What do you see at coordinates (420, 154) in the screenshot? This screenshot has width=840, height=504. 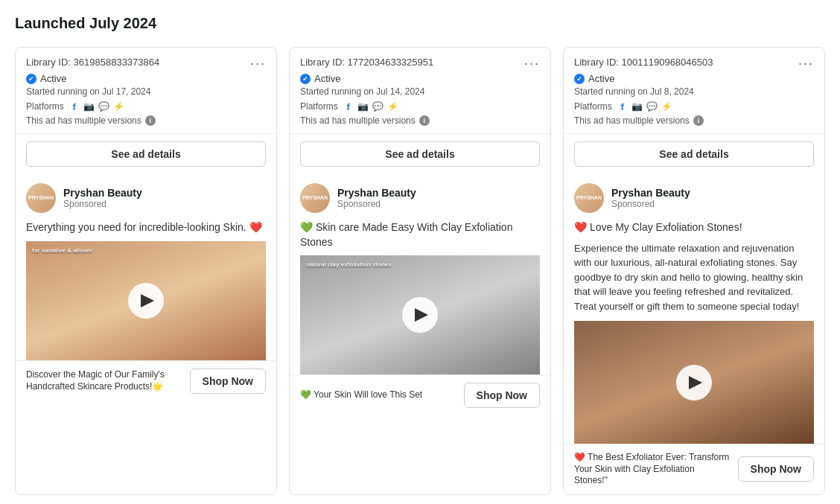 I see `see-ad-details-btn-2: See ad details` at bounding box center [420, 154].